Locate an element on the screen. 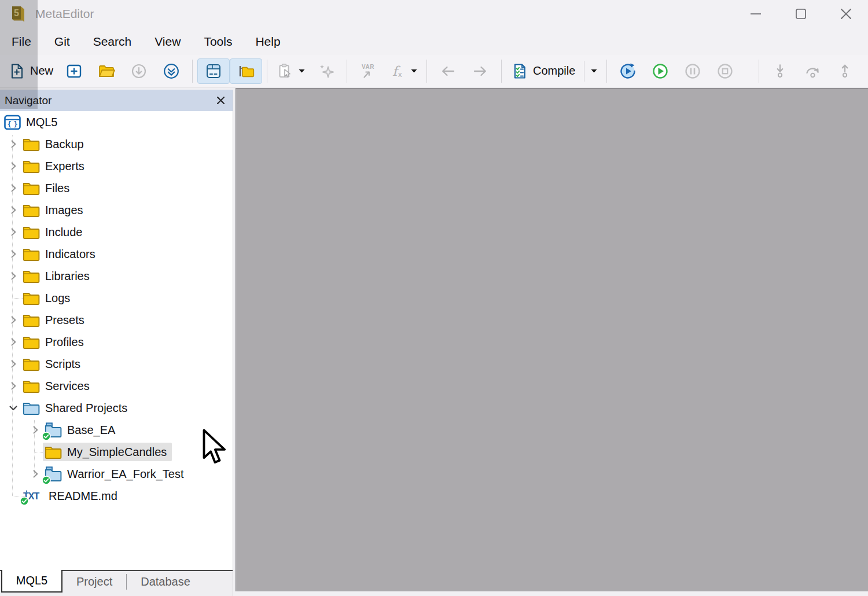 This screenshot has width=868, height=596. tree-item-label: Presets is located at coordinates (65, 321).